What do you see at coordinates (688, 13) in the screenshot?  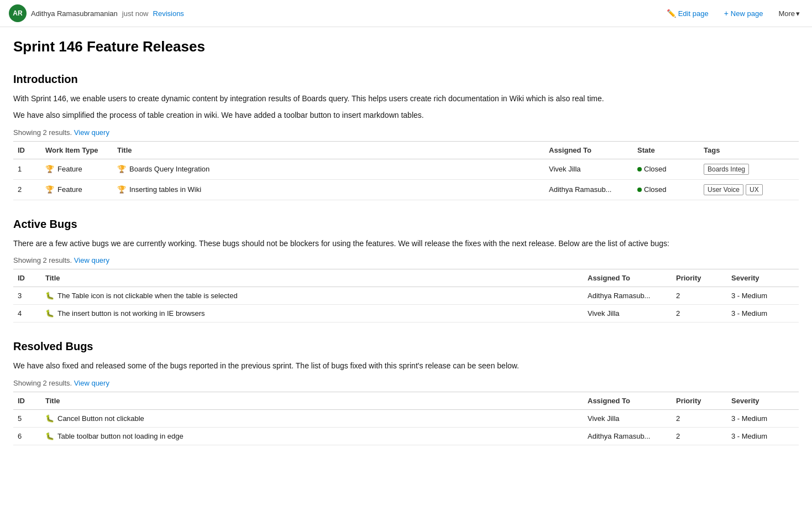 I see `edit-page-button: ✏️ Edit page` at bounding box center [688, 13].